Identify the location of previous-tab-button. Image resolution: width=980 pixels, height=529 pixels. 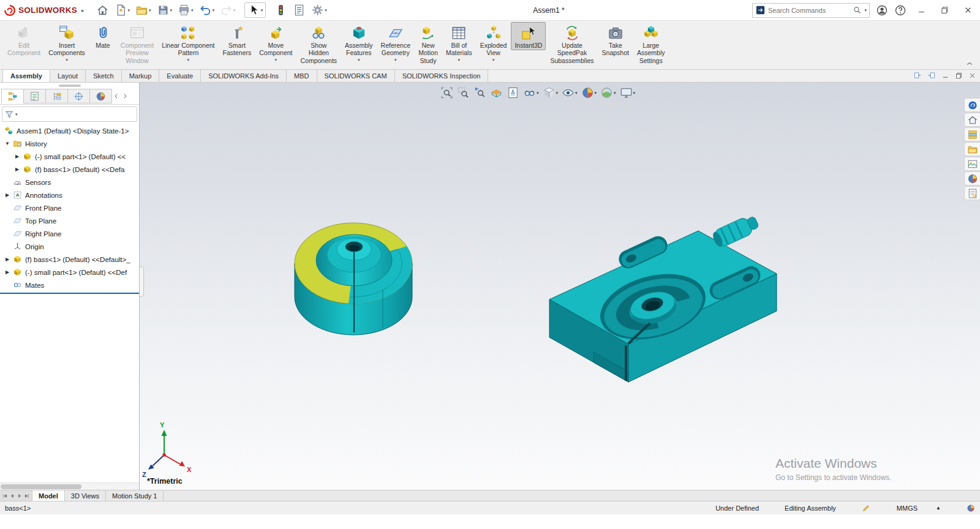
(12, 496).